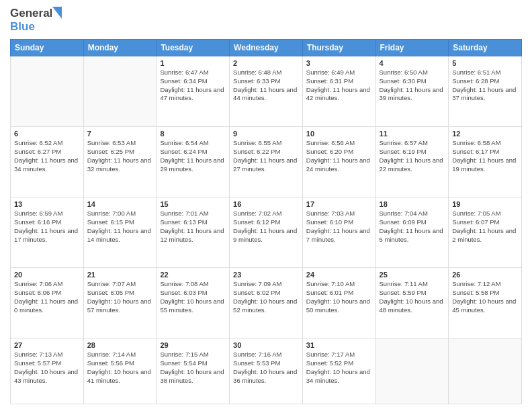  I want to click on day-info: Sunrise: 7:05 AM Sunset: 6:07 PM Dayligh…, so click(485, 227).